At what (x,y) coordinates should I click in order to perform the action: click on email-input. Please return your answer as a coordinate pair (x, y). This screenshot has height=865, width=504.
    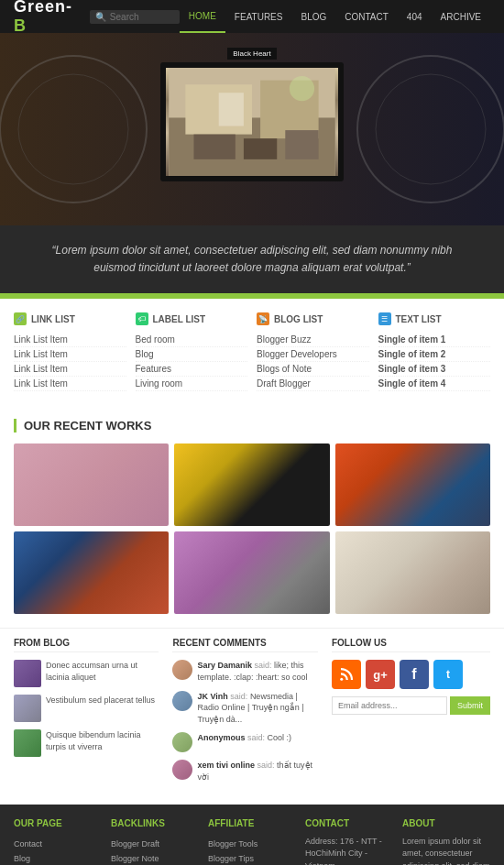
    Looking at the image, I should click on (389, 706).